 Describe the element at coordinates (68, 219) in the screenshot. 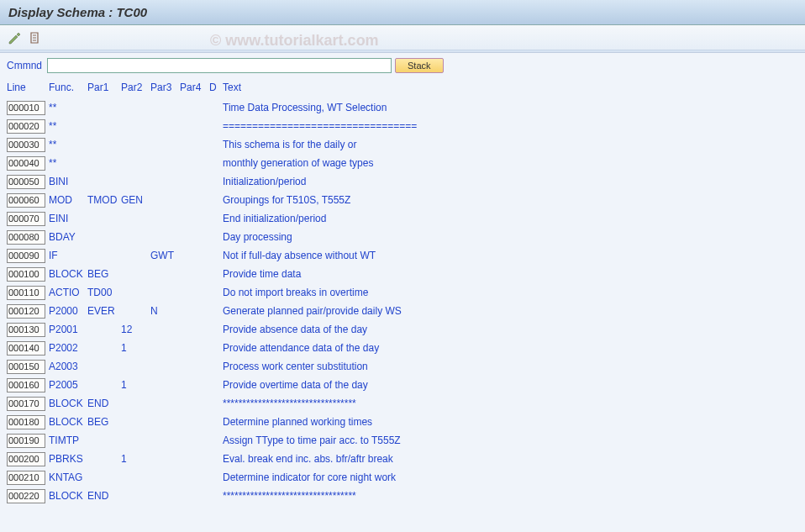

I see `cell-func: EINI` at that location.